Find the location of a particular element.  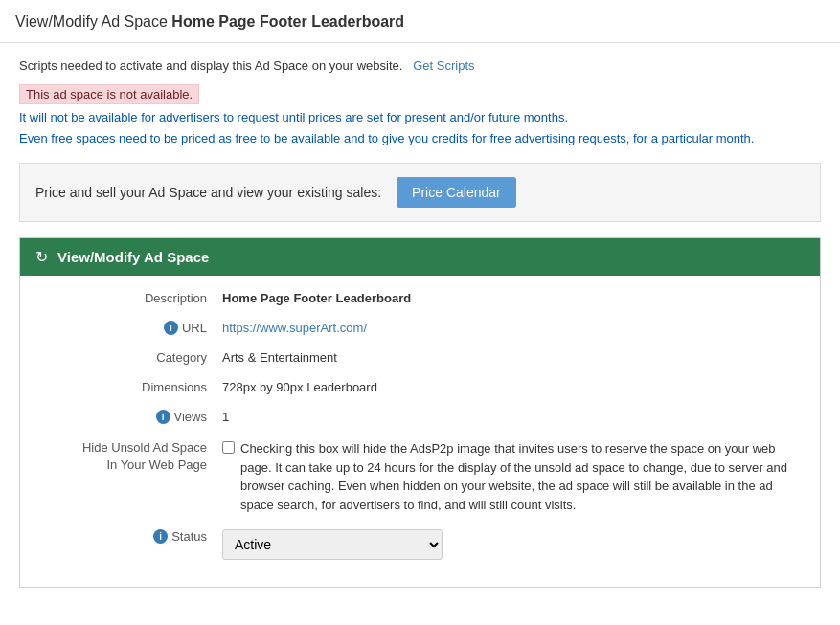

category-value: Arts & Entertainment is located at coordinates (513, 356).